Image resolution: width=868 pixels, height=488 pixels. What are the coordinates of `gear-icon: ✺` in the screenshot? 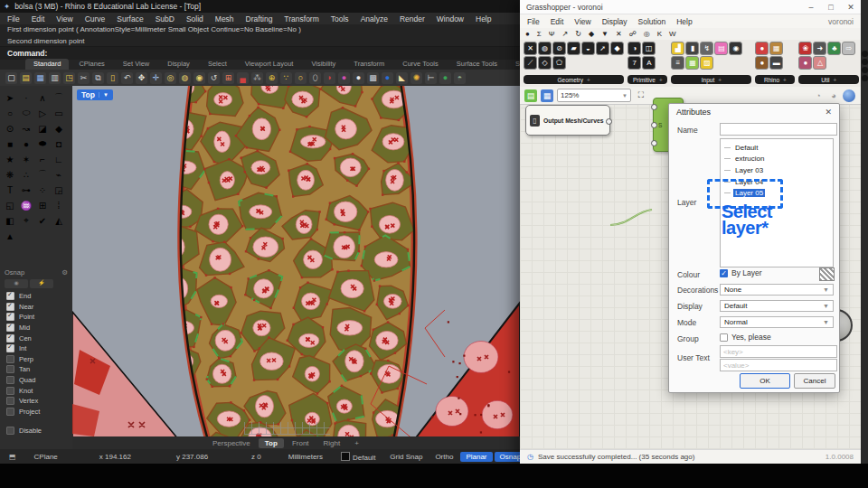 It's located at (416, 78).